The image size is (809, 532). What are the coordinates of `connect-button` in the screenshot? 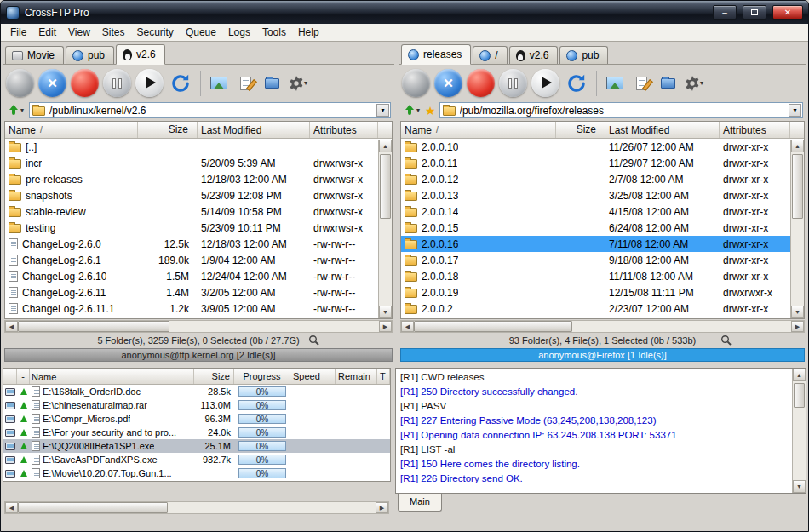 It's located at (20, 83).